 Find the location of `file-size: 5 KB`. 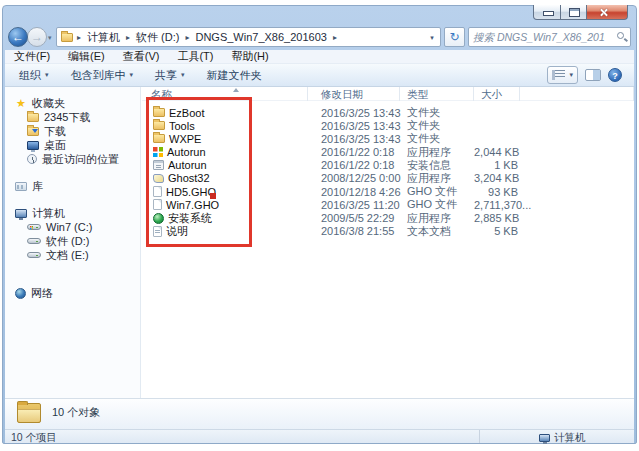

file-size: 5 KB is located at coordinates (497, 231).